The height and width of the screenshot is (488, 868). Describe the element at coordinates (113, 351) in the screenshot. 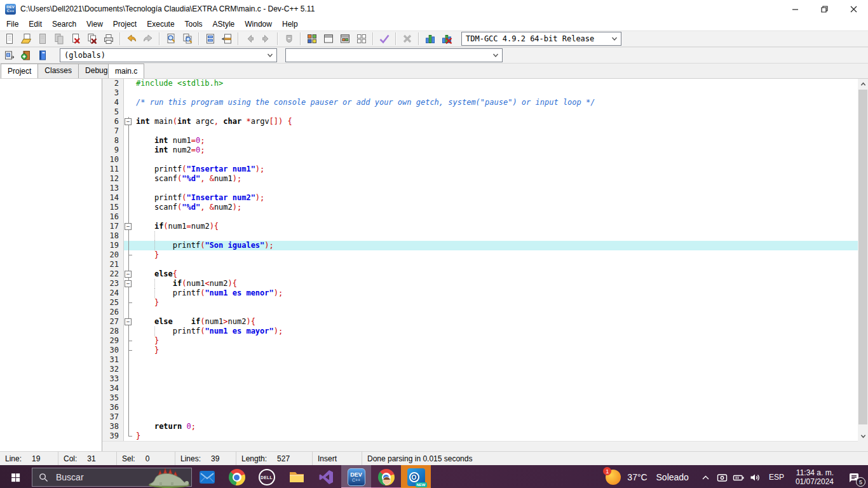

I see `line-number: 30` at that location.